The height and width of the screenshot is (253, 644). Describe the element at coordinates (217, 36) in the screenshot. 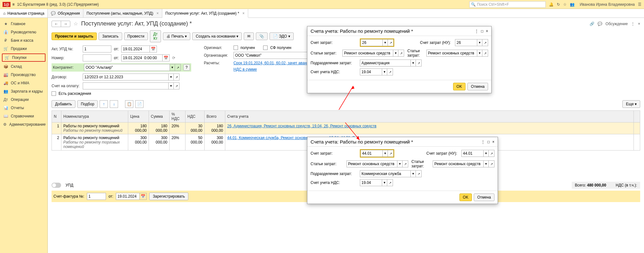

I see `create-base-button: Создать на основании ▾` at that location.